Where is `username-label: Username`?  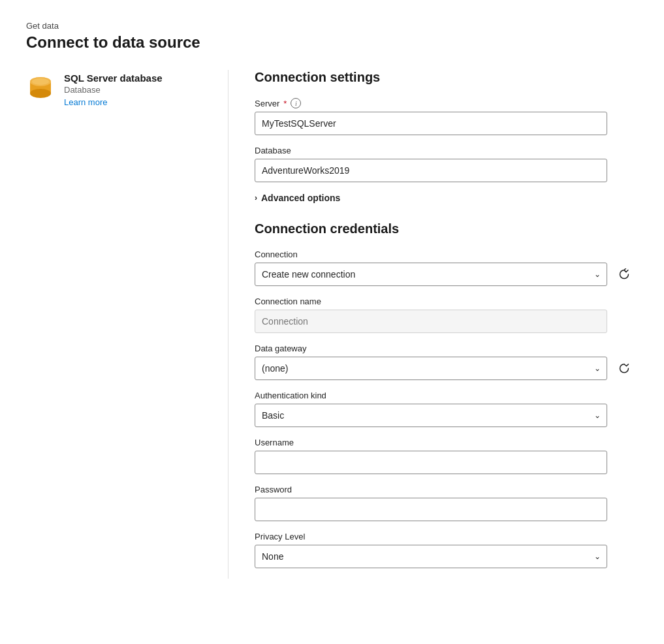
username-label: Username is located at coordinates (447, 443).